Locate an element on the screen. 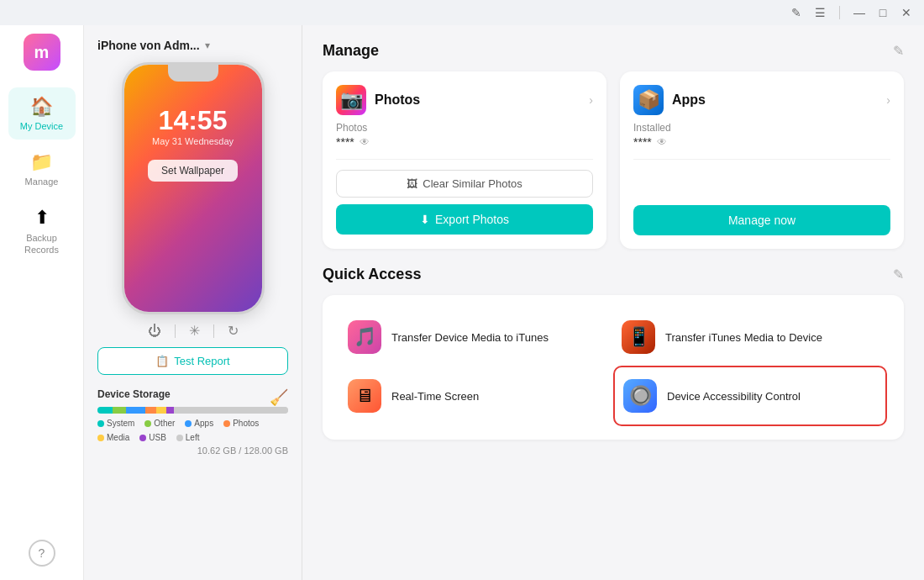  titlebar-separator is located at coordinates (840, 13).